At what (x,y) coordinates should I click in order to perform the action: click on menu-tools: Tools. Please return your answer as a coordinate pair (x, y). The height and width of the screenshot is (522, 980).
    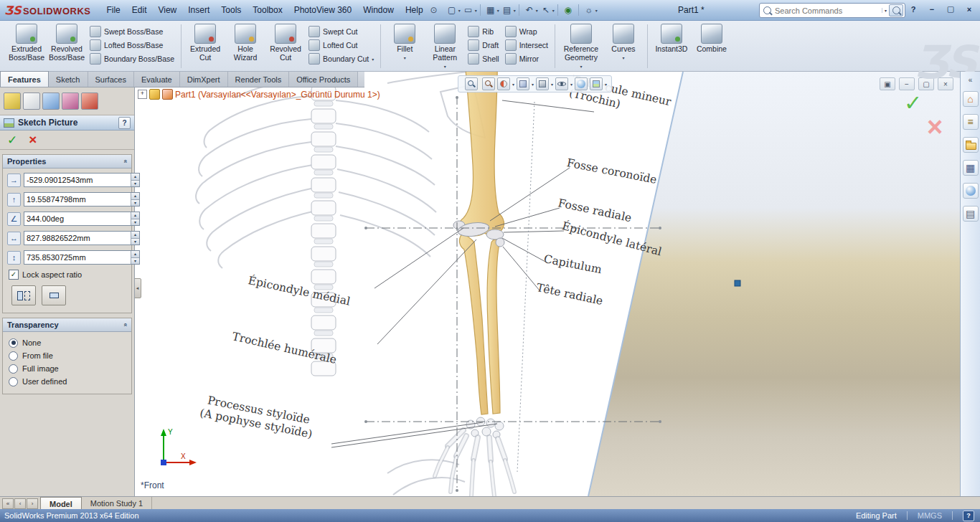
    Looking at the image, I should click on (231, 10).